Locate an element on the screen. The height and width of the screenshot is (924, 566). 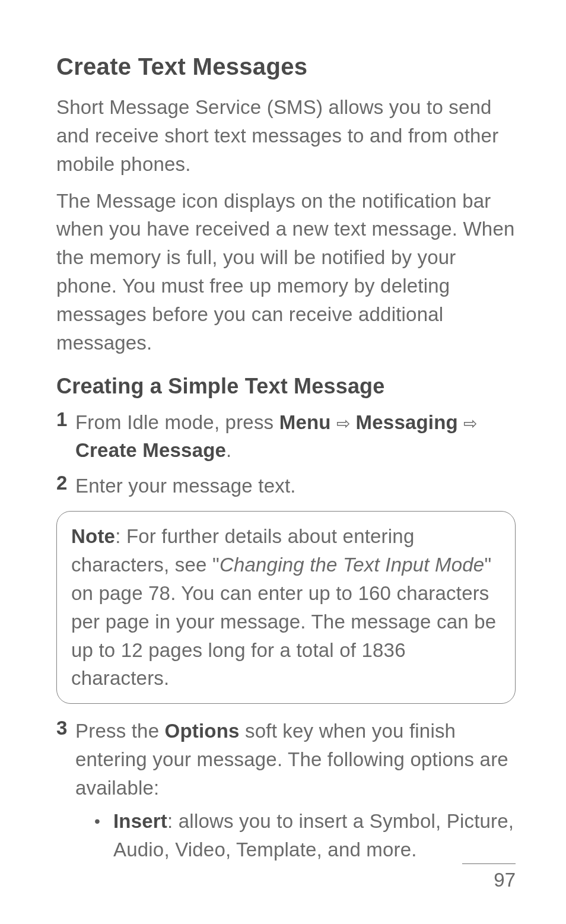
step-2: 2 Enter your message text. is located at coordinates (286, 486).